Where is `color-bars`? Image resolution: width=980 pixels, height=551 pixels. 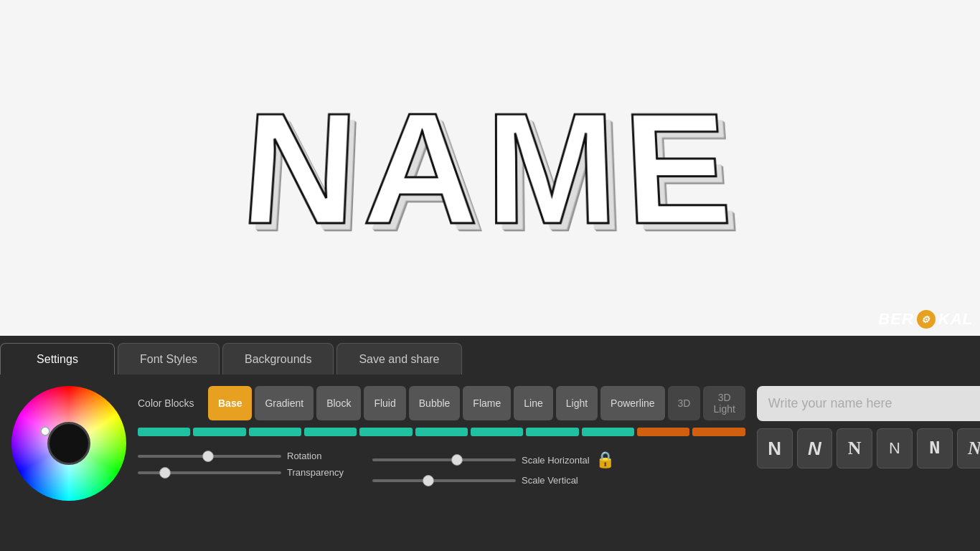 color-bars is located at coordinates (442, 432).